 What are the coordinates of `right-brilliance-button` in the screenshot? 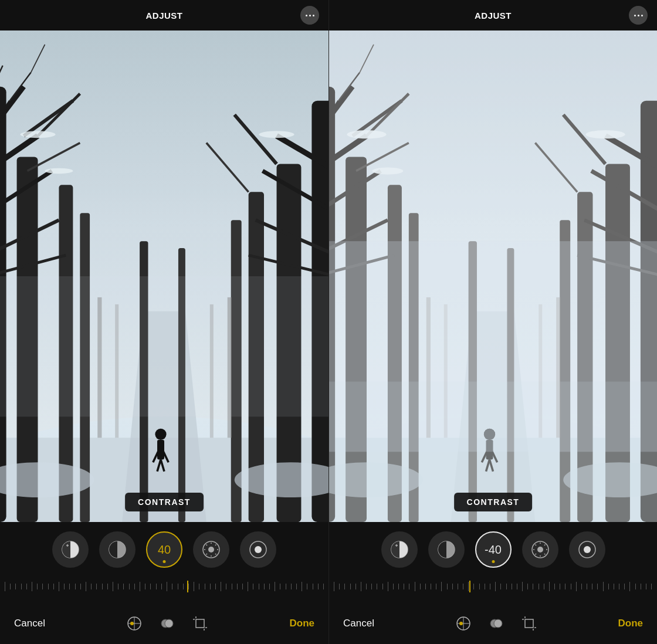 It's located at (446, 550).